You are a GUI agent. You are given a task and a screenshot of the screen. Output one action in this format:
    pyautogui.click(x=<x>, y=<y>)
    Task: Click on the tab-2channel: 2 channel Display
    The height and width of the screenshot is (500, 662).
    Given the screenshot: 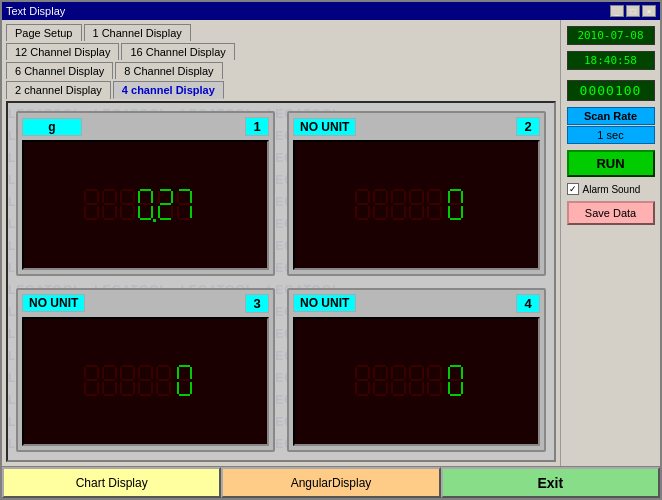 What is the action you would take?
    pyautogui.click(x=58, y=90)
    